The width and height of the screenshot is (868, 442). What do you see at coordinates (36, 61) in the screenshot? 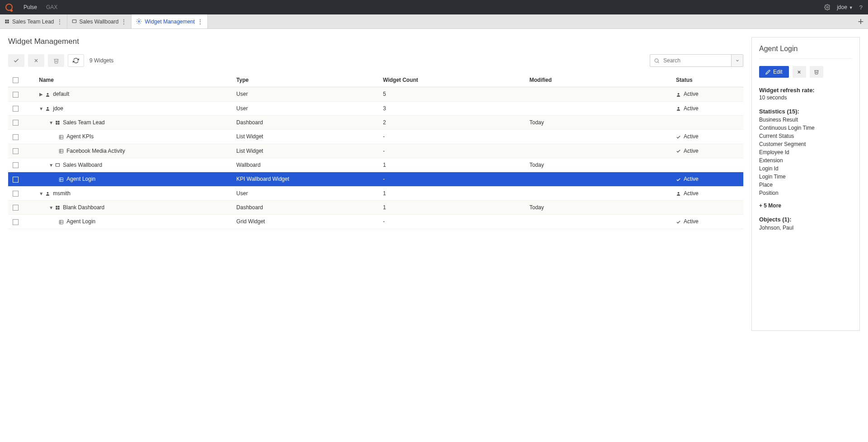
I see `cancel-button` at bounding box center [36, 61].